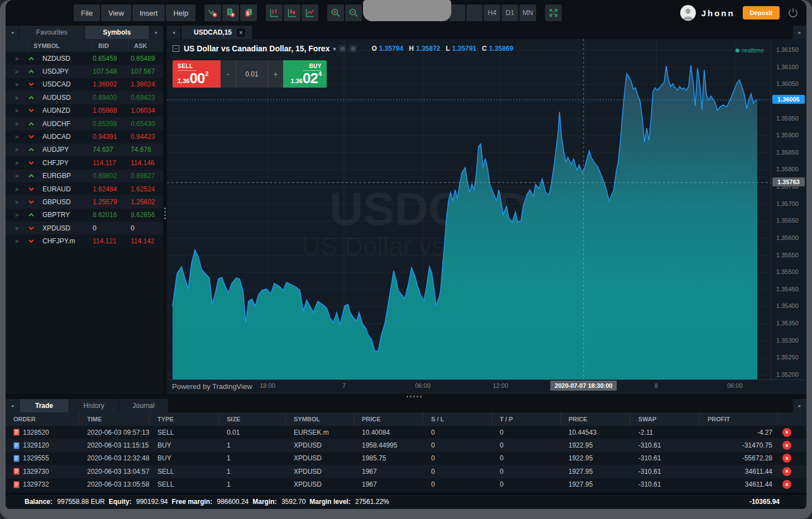  What do you see at coordinates (44, 406) in the screenshot?
I see `orders-tab-trade: Trade` at bounding box center [44, 406].